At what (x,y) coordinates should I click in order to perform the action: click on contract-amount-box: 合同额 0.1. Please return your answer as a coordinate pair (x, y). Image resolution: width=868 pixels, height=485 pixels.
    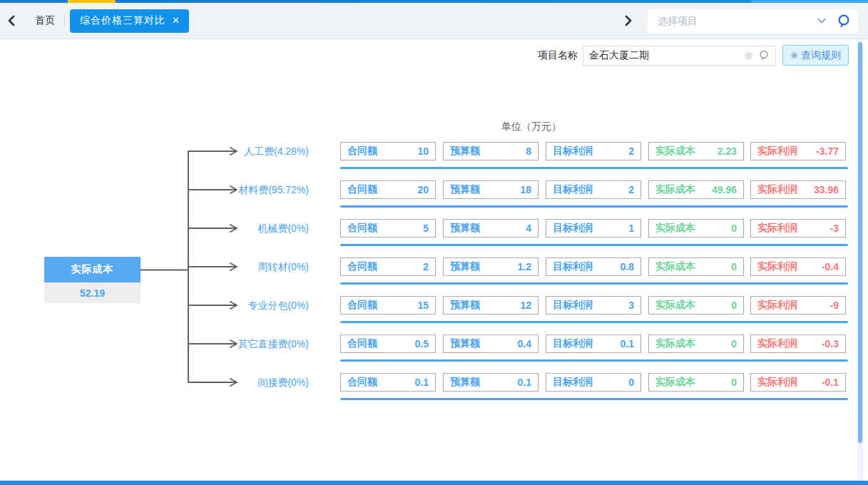
    Looking at the image, I should click on (388, 382).